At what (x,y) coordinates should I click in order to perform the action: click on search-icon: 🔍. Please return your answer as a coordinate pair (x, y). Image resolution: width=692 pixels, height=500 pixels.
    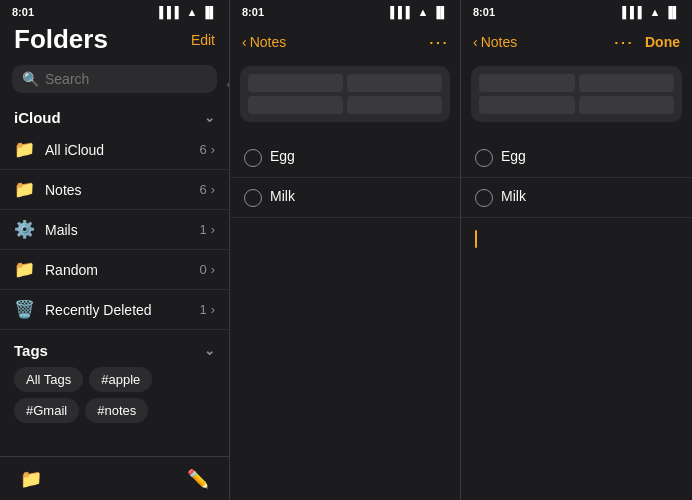
    Looking at the image, I should click on (30, 79).